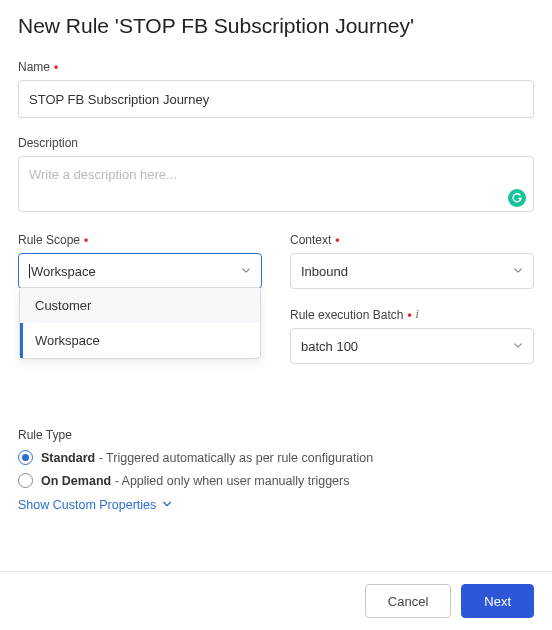 The image size is (552, 630). What do you see at coordinates (412, 271) in the screenshot?
I see `context-select: Inbound` at bounding box center [412, 271].